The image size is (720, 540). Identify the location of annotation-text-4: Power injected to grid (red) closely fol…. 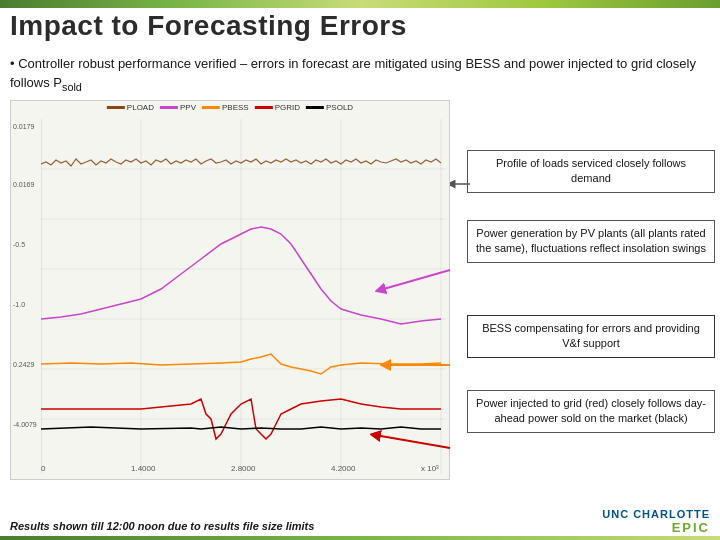
(591, 410).